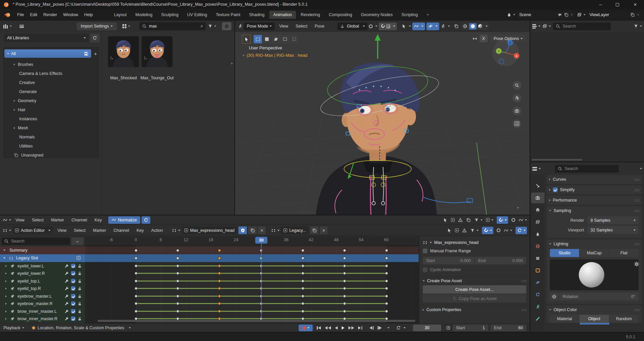 The image size is (644, 341). What do you see at coordinates (538, 210) in the screenshot?
I see `tab-output` at bounding box center [538, 210].